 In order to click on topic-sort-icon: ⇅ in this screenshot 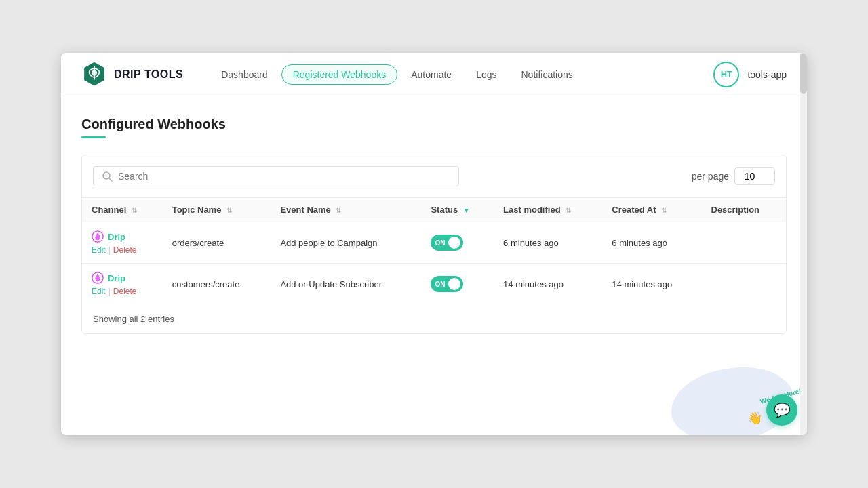, I will do `click(229, 210)`.